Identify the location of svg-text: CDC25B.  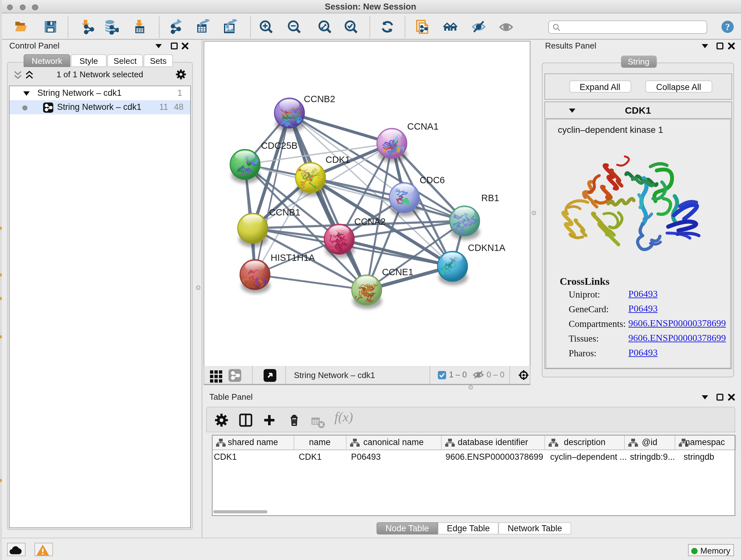
(279, 145).